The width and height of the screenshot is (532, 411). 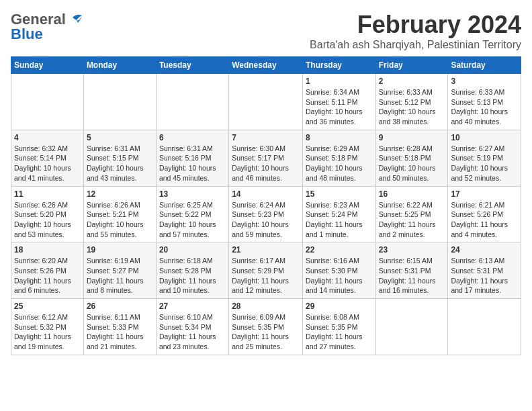 I want to click on day-info: Sunrise: 6:17 AM Sunset: 5:29 PM Dayligh…, so click(x=266, y=275).